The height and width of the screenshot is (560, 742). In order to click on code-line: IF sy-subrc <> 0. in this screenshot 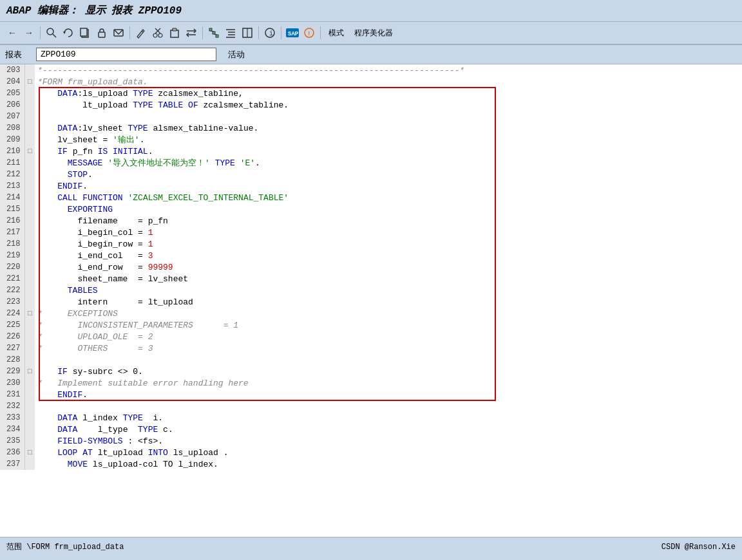, I will do `click(388, 371)`.